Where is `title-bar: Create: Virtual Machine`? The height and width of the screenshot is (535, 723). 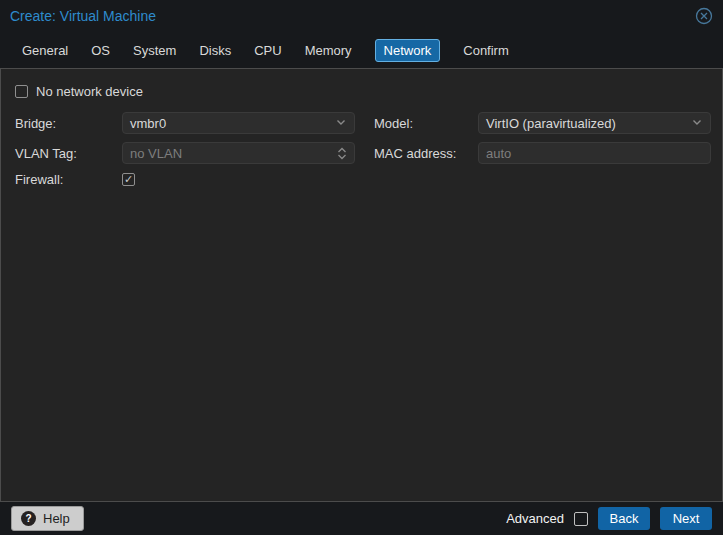 title-bar: Create: Virtual Machine is located at coordinates (362, 16).